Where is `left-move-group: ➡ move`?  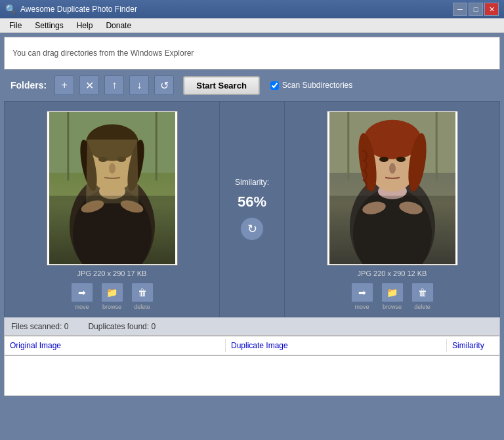
left-move-group: ➡ move is located at coordinates (82, 296).